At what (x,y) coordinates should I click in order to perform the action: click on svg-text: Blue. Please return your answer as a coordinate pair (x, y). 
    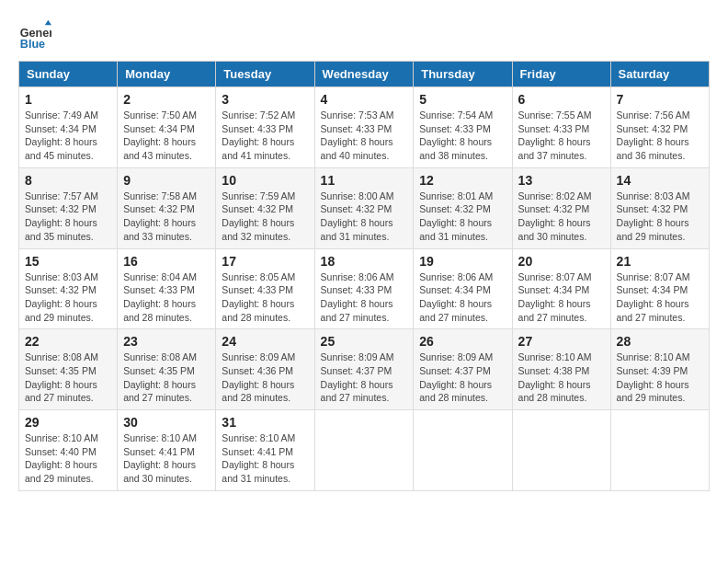
    Looking at the image, I should click on (33, 44).